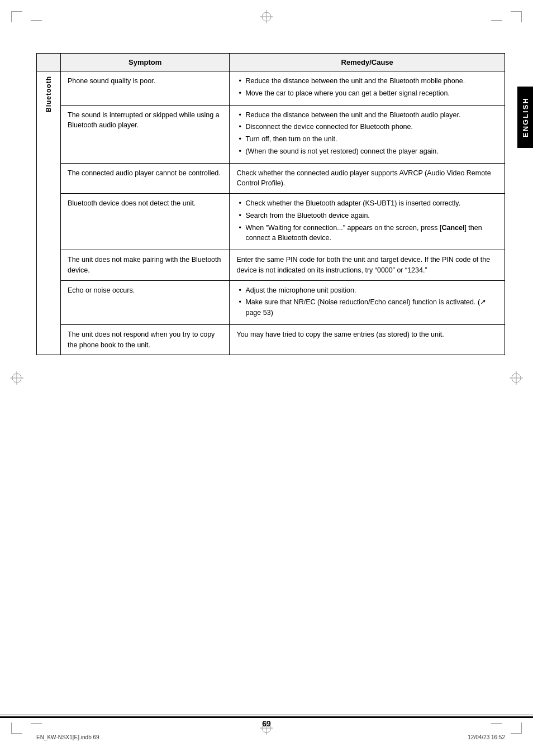 The height and width of the screenshot is (756, 533). What do you see at coordinates (497, 20) in the screenshot?
I see `side-mark-tr` at bounding box center [497, 20].